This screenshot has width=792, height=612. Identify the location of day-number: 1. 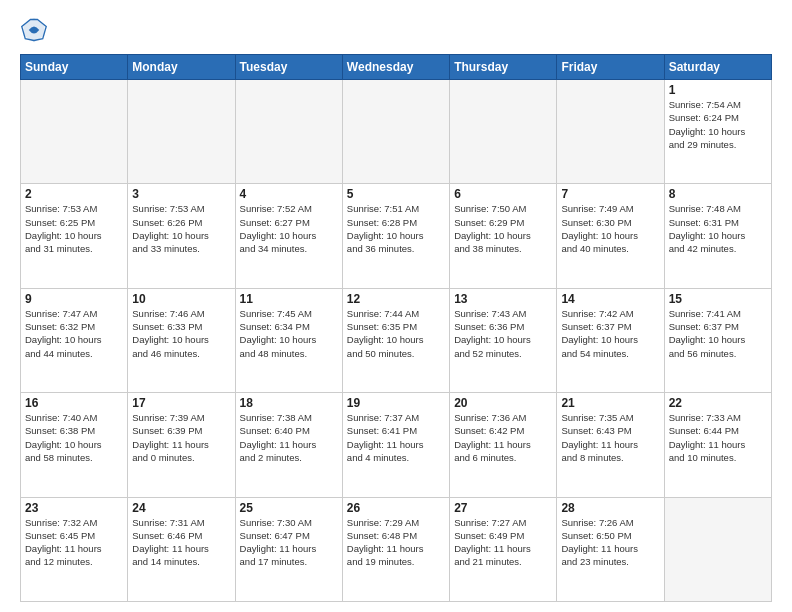
(718, 90).